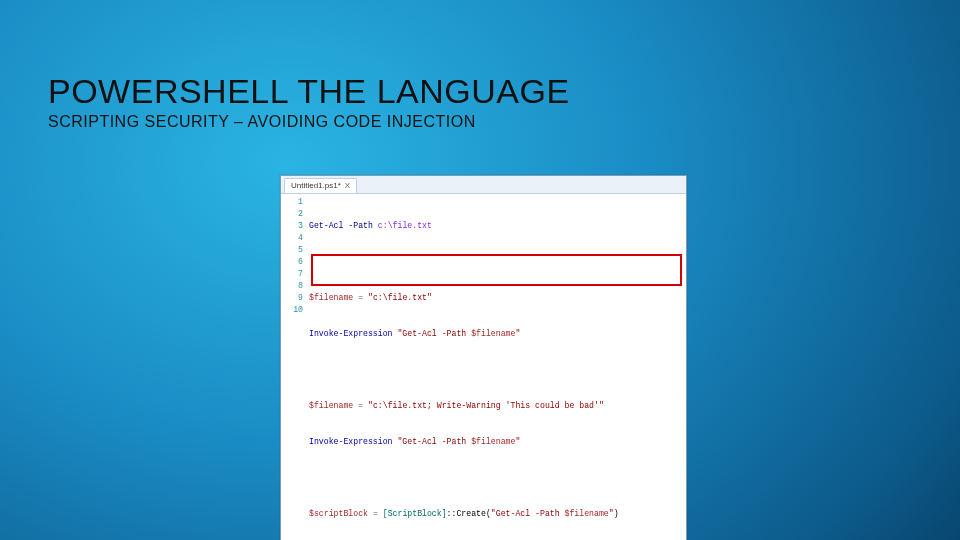 This screenshot has width=960, height=540. I want to click on code-line: $filename = "c:\file.txt", so click(498, 298).